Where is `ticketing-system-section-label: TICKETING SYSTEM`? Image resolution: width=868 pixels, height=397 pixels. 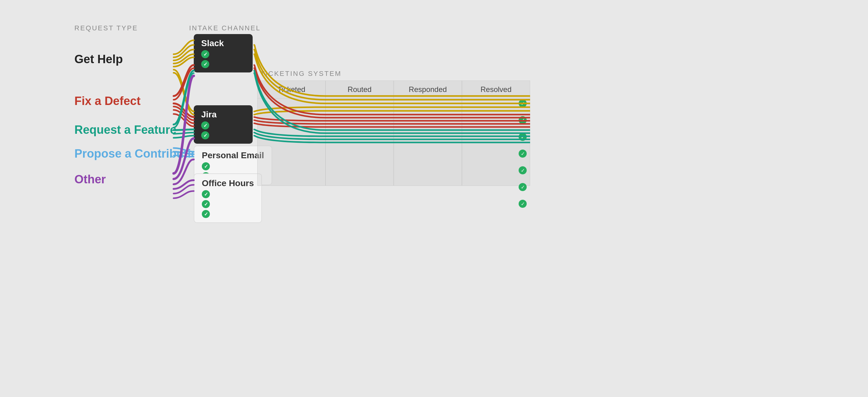
ticketing-system-section-label: TICKETING SYSTEM is located at coordinates (301, 74).